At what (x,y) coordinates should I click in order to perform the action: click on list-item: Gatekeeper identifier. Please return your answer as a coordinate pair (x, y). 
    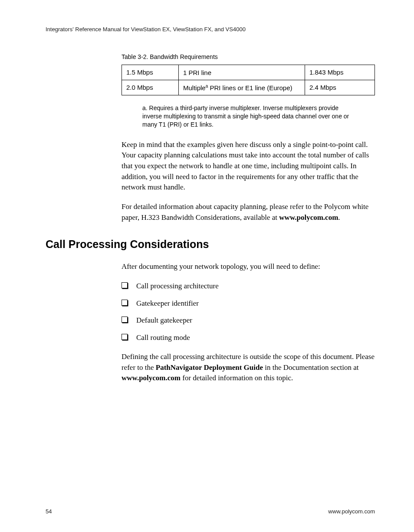
    Looking at the image, I should click on (248, 304).